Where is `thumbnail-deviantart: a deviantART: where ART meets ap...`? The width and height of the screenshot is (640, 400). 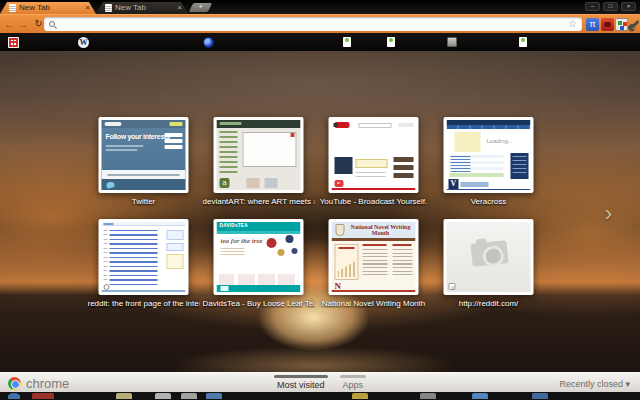 thumbnail-deviantart: a deviantART: where ART meets ap... is located at coordinates (259, 162).